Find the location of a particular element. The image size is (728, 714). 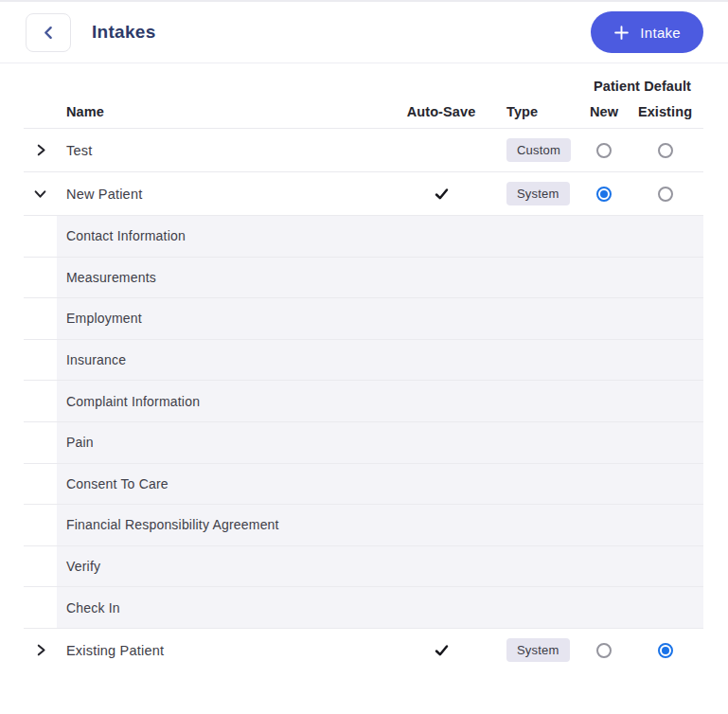

column-header-existing: Existing is located at coordinates (665, 112).